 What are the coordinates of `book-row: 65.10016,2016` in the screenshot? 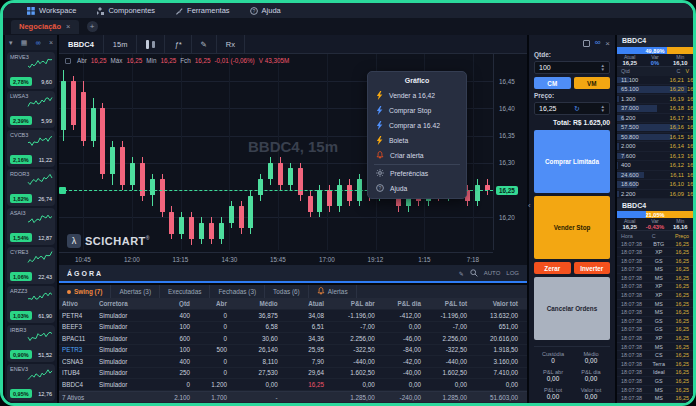 It's located at (655, 90).